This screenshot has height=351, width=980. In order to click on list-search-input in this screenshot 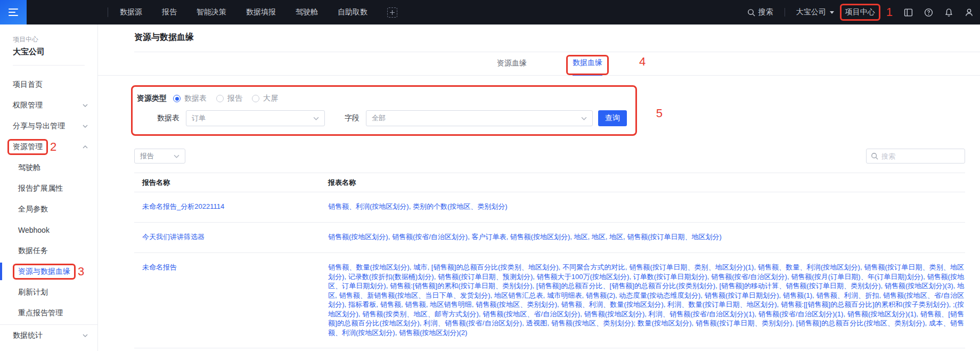, I will do `click(921, 157)`.